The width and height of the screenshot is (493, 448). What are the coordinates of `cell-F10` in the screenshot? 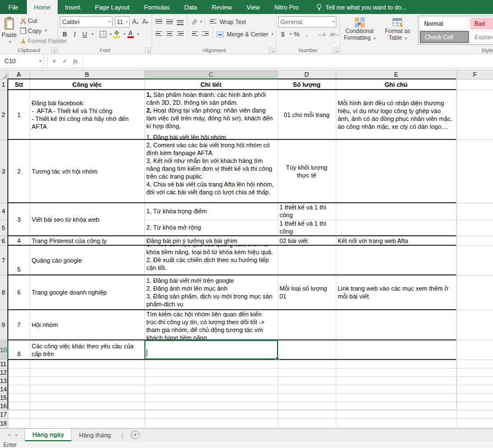 It's located at (475, 349).